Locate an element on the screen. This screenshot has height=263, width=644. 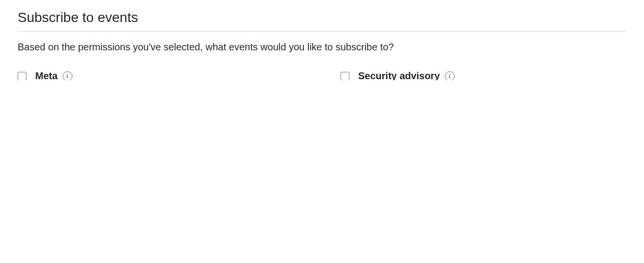
event-title: Meta is located at coordinates (46, 75).